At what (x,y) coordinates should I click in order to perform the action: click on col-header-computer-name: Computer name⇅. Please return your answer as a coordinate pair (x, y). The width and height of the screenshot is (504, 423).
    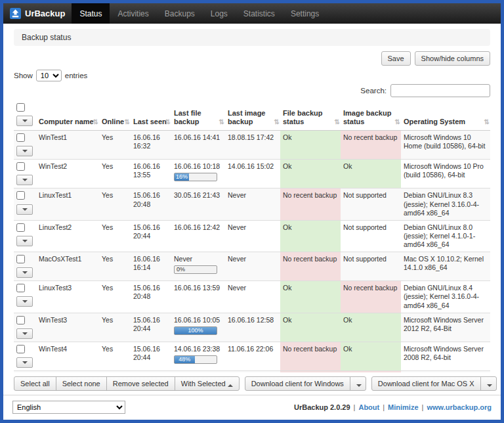
    Looking at the image, I should click on (68, 116).